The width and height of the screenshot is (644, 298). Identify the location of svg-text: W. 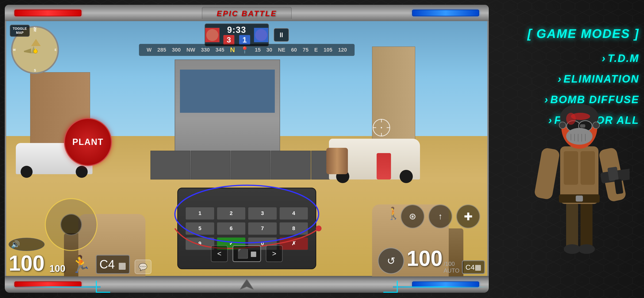
(14, 50).